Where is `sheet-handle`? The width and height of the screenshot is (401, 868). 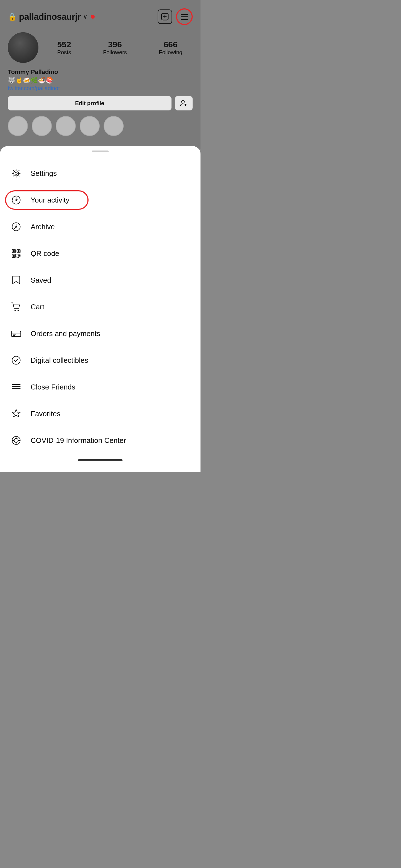 sheet-handle is located at coordinates (100, 152).